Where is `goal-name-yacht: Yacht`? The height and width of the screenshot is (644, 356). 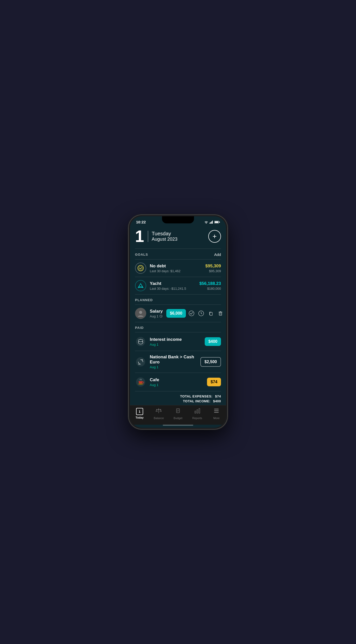 goal-name-yacht: Yacht is located at coordinates (173, 284).